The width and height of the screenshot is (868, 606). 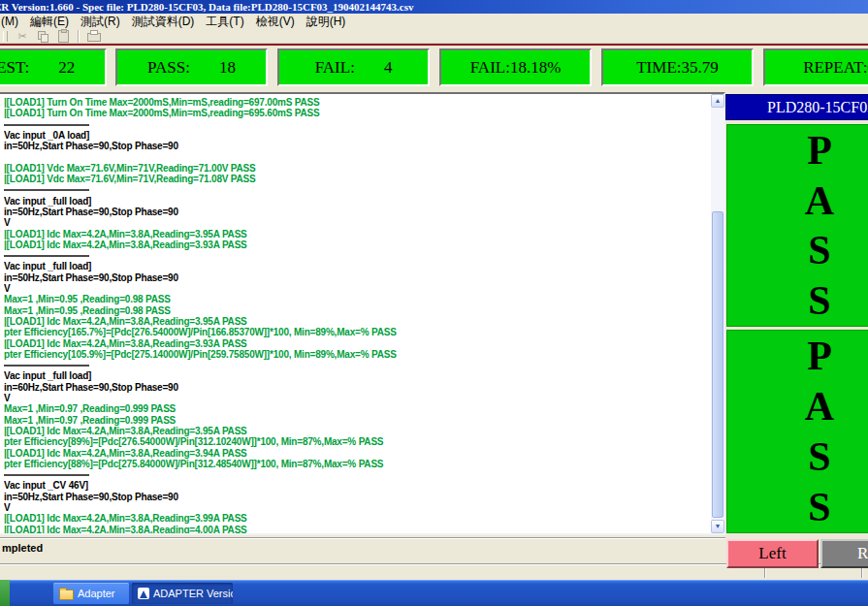 What do you see at coordinates (163, 21) in the screenshot?
I see `menu-item-3: 測試資料(D)` at bounding box center [163, 21].